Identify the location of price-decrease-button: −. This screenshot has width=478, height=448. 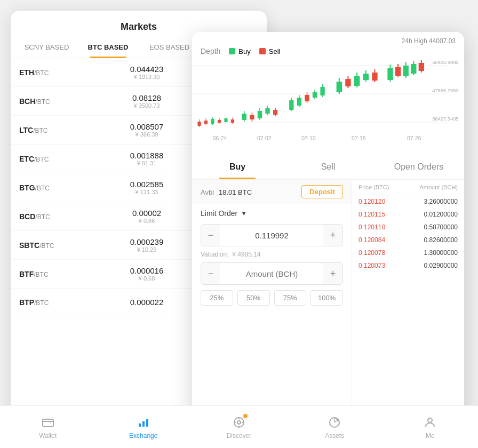
(211, 235).